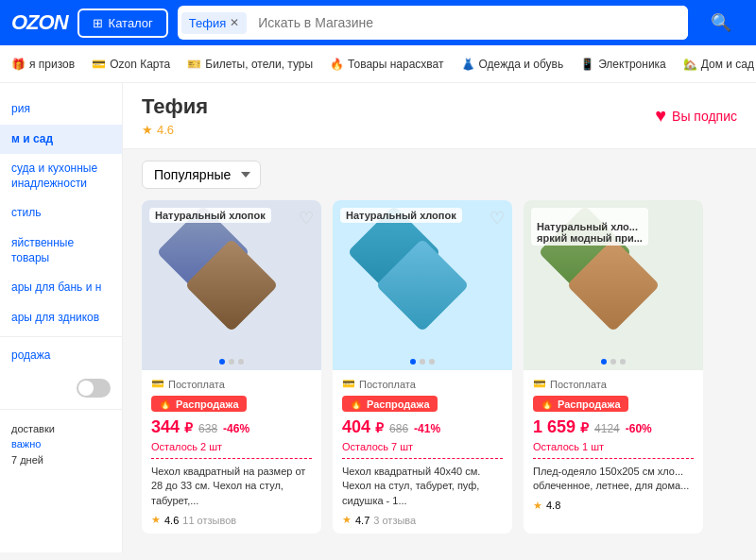  Describe the element at coordinates (201, 175) in the screenshot. I see `sort-select: Популярные По цене По рейтингу Новинки` at that location.